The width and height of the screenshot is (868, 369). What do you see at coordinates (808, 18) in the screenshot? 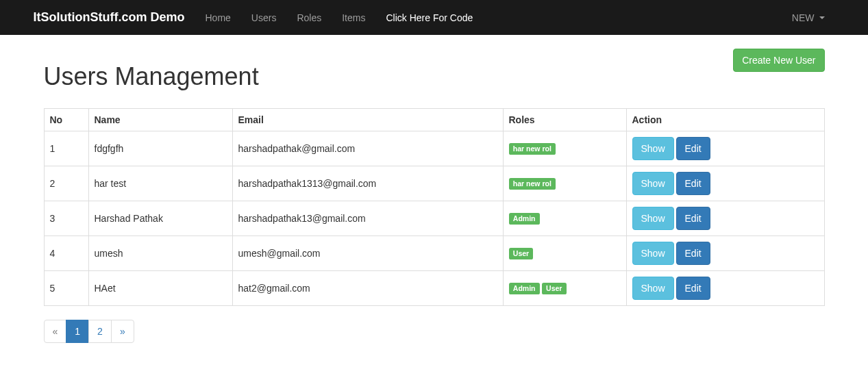
I see `new-dropdown: NEW` at bounding box center [808, 18].